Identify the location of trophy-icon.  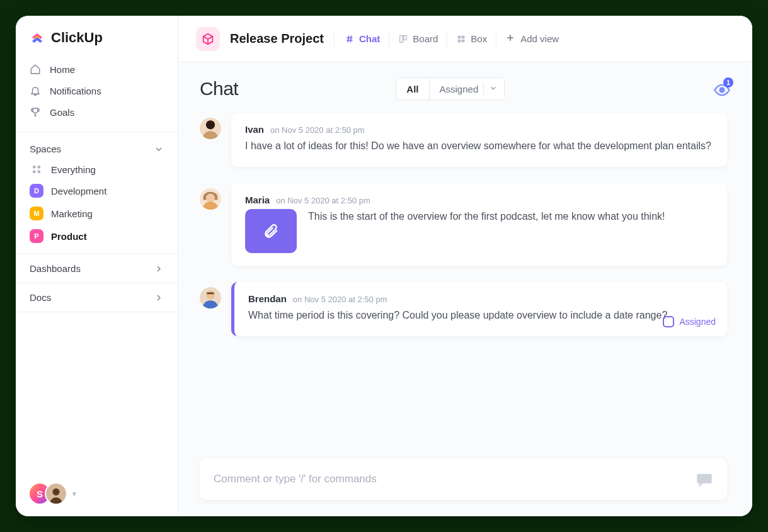
(35, 112).